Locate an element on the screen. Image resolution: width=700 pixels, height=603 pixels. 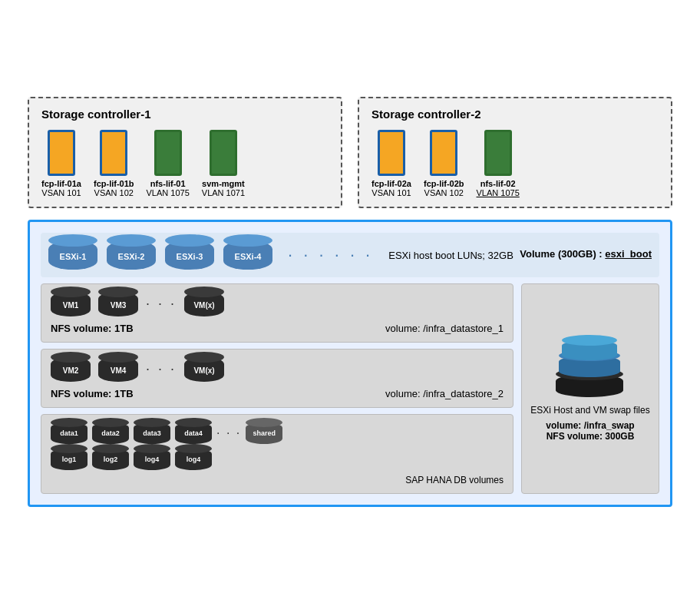
swap-volume-path: volume: /infra_swap is located at coordinates (589, 426).